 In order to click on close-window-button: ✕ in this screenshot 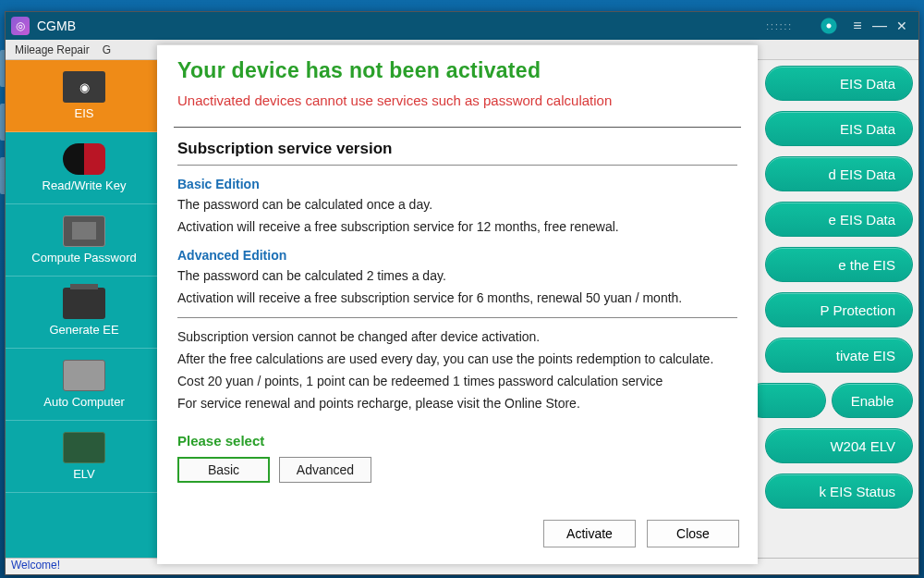, I will do `click(902, 26)`.